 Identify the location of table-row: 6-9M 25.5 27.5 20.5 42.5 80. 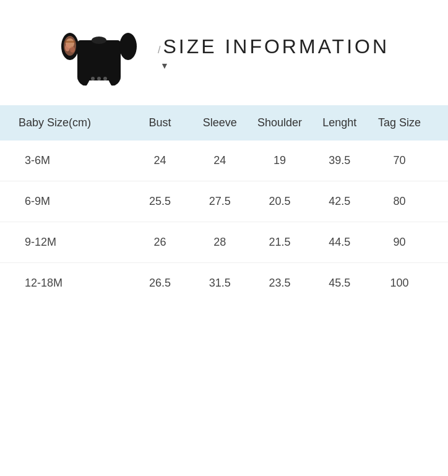
(224, 202).